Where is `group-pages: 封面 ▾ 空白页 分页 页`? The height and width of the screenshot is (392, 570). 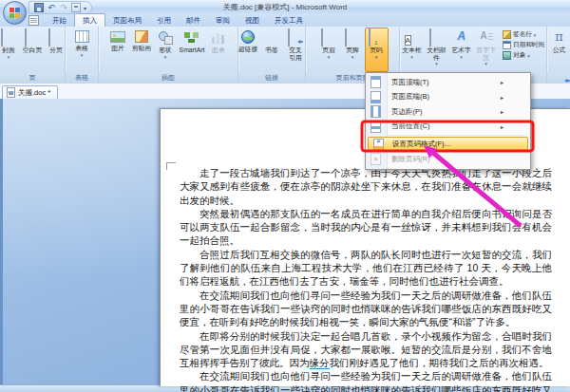 group-pages: 封面 ▾ 空白页 分页 页 is located at coordinates (32, 55).